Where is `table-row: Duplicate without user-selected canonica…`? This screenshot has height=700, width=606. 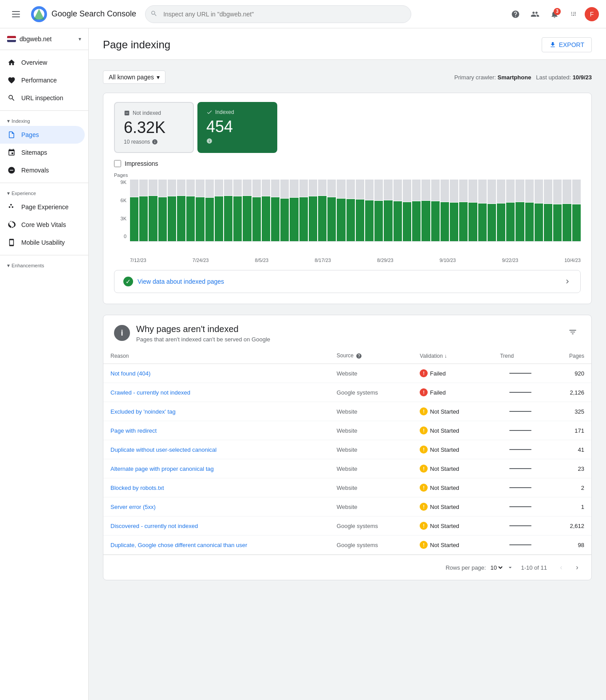
table-row: Duplicate without user-selected canonica… is located at coordinates (347, 450).